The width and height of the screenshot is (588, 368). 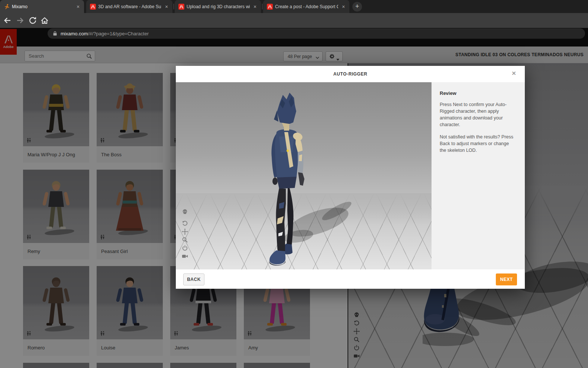 I want to click on zoom-icon, so click(x=185, y=240).